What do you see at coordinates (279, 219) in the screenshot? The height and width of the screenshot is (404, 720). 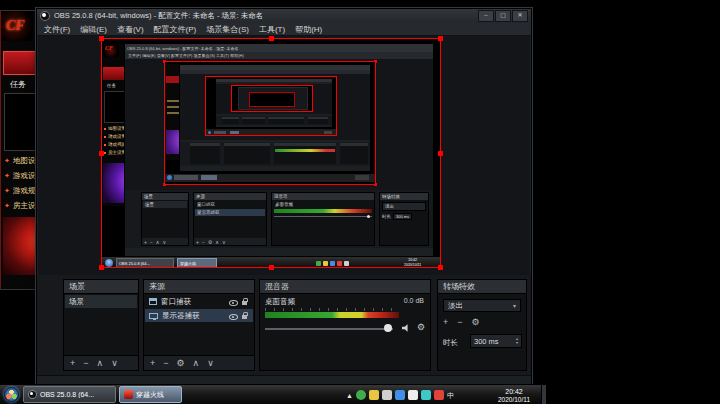 I see `capture-obs-docks: 场景 场景 +−∧∨ 来源 窗口捕获 显示器捕获 +−⚙∧∨` at bounding box center [279, 219].